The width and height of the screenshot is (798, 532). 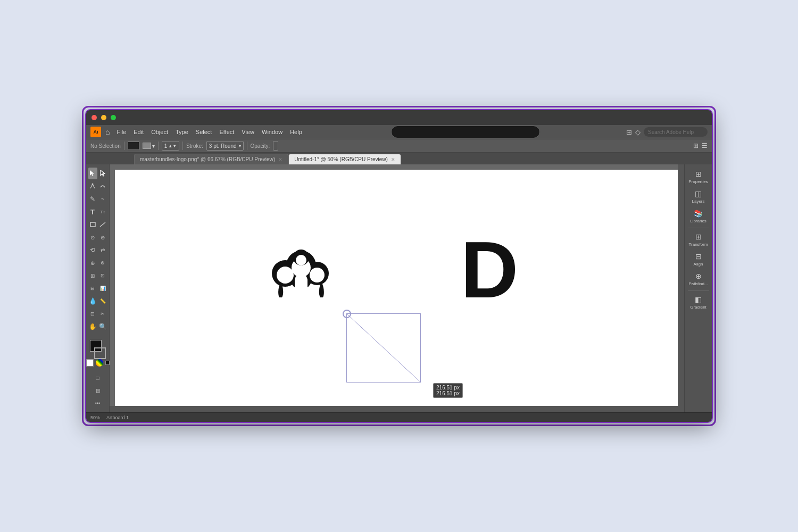 What do you see at coordinates (698, 300) in the screenshot?
I see `gradient-icon: ◧` at bounding box center [698, 300].